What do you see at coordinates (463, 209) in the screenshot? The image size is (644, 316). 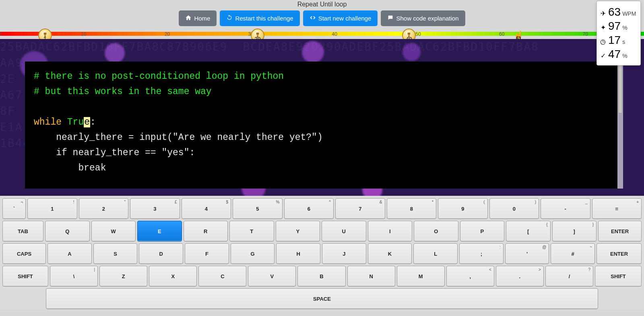 I see `key-9: 9(` at bounding box center [463, 209].